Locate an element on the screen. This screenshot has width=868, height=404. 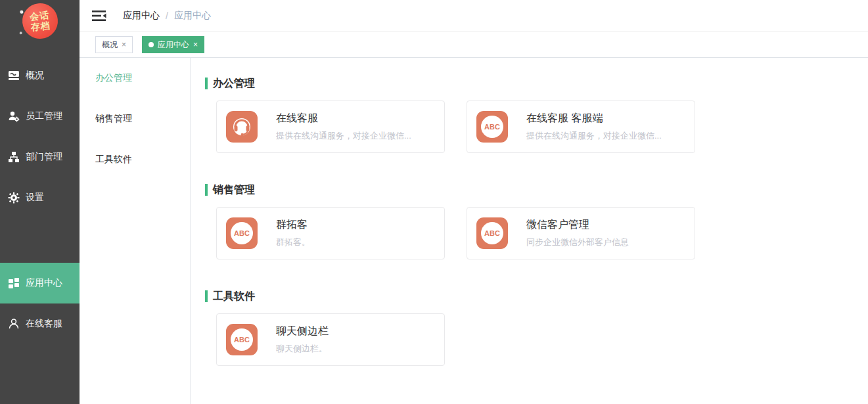
main-sidebar: 会话存档 概况 员工管理 部门管理 is located at coordinates (39, 202).